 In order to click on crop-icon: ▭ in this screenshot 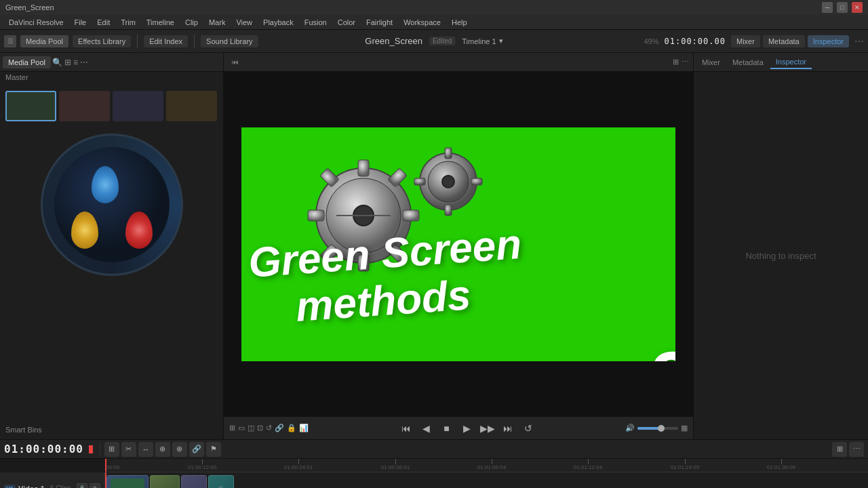, I will do `click(241, 428)`.